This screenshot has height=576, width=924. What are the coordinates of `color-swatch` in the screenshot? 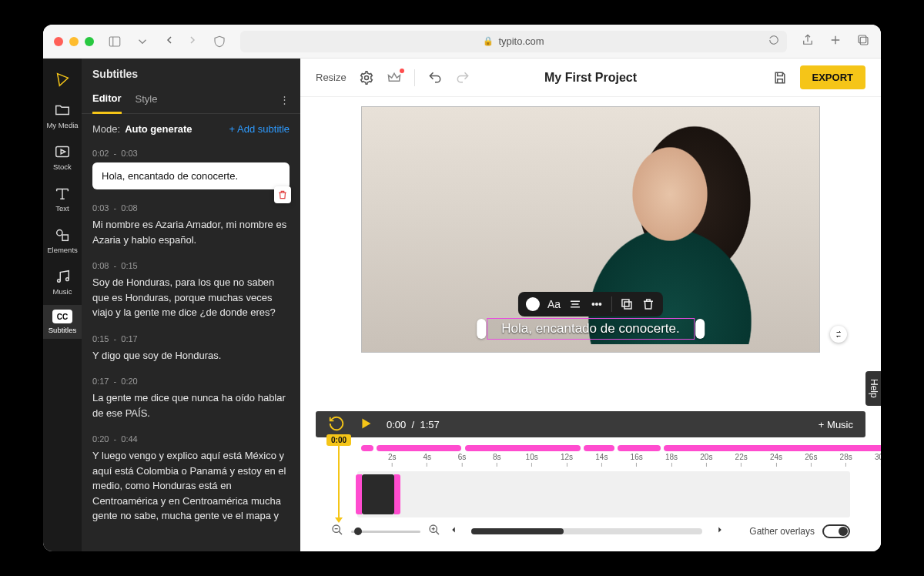 It's located at (533, 304).